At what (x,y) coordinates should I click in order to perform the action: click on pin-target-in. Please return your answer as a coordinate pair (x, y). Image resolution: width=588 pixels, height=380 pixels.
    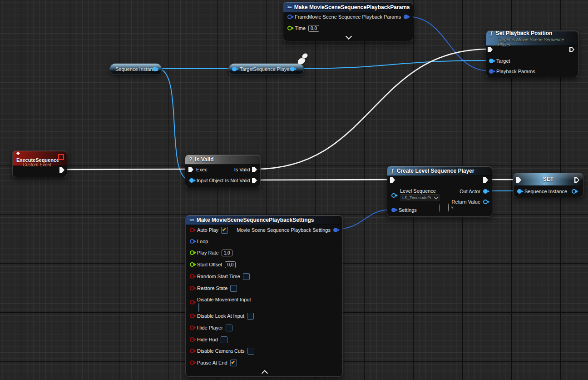
    Looking at the image, I should click on (234, 69).